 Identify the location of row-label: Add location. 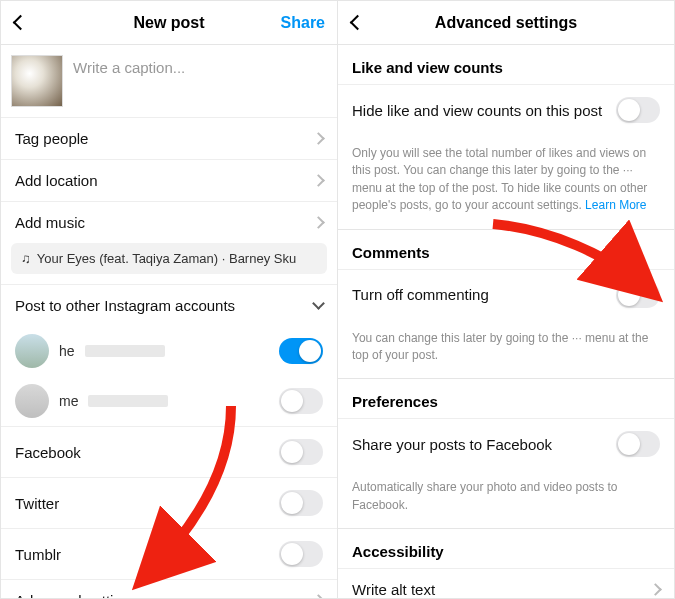
(56, 180).